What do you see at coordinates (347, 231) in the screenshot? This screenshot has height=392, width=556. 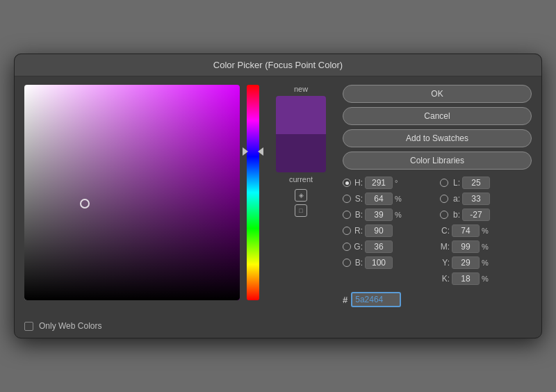 I see `r-radio` at bounding box center [347, 231].